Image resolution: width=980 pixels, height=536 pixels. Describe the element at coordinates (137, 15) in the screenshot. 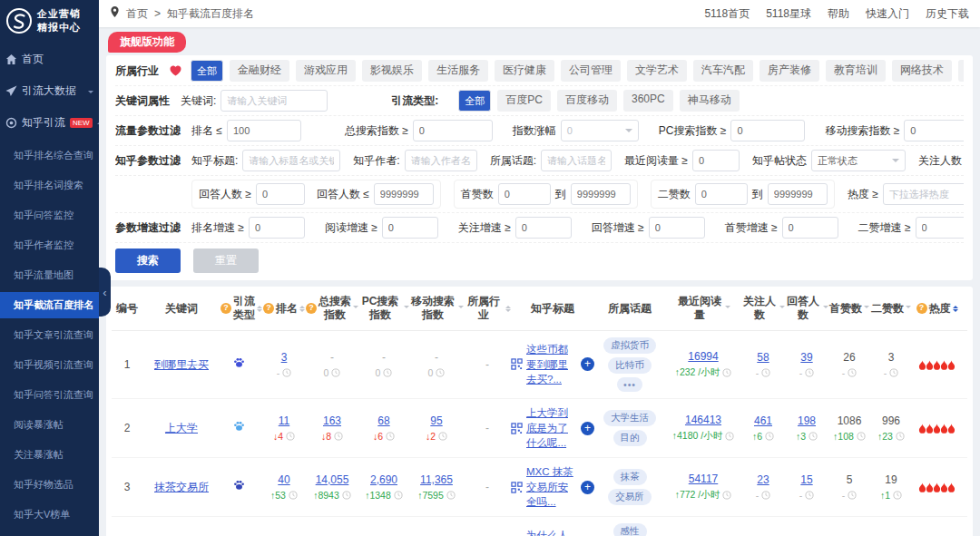

I see `breadcrumb-home: 首页` at that location.